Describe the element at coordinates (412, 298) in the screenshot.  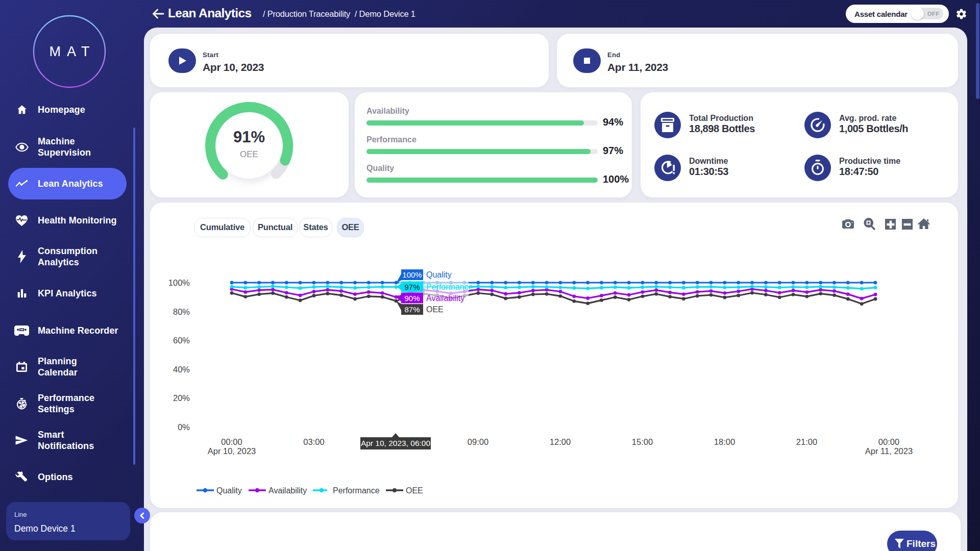
I see `svg-text: 90%` at that location.